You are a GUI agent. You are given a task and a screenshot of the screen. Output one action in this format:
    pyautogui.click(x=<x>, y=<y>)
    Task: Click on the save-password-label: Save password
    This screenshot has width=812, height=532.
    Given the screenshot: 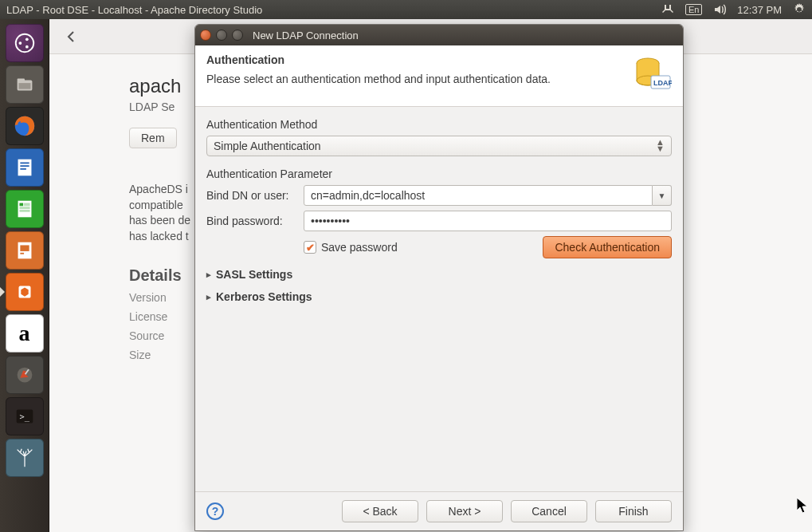 What is the action you would take?
    pyautogui.click(x=359, y=247)
    